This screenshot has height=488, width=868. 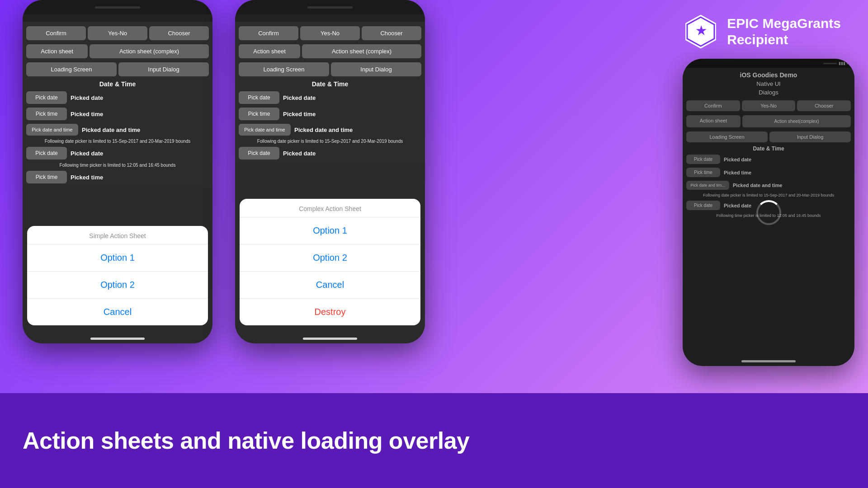 I want to click on phone3-screen: ▮▮▮ ● iOS Goodies Demo Native UI Dialogs…, so click(x=769, y=212).